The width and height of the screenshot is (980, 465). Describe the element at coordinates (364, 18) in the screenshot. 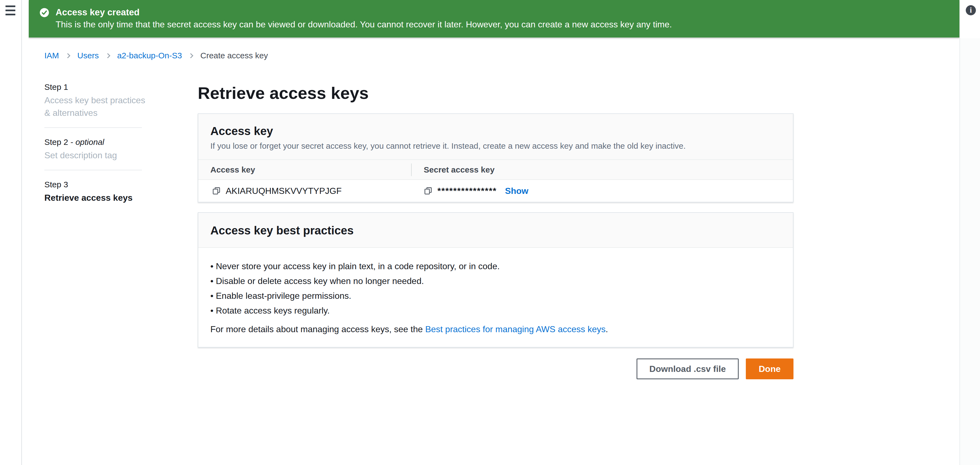

I see `flashbar-text: Access key created This is the only time…` at that location.